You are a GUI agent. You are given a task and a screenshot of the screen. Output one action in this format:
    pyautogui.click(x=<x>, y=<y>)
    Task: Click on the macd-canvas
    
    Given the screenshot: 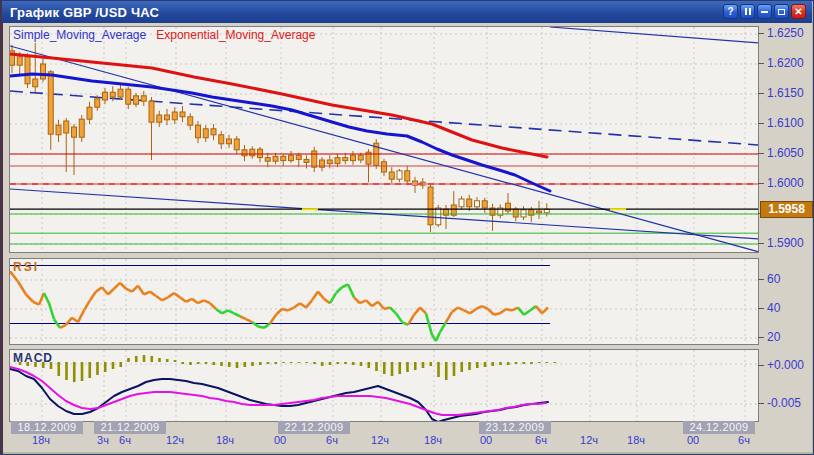 What is the action you would take?
    pyautogui.click(x=384, y=386)
    